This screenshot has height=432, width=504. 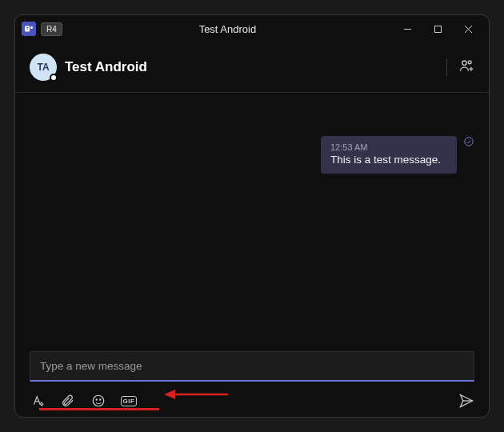 I want to click on chat-name: Test Android, so click(x=106, y=67).